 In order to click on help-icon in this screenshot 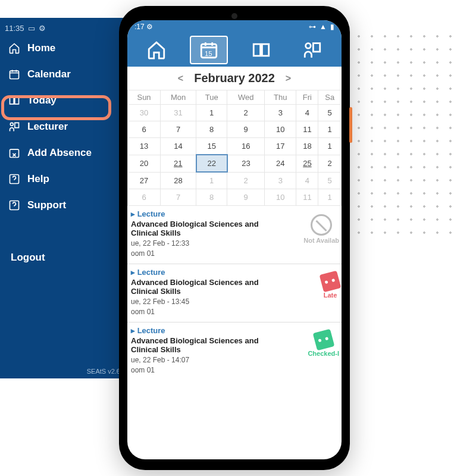, I will do `click(14, 179)`.